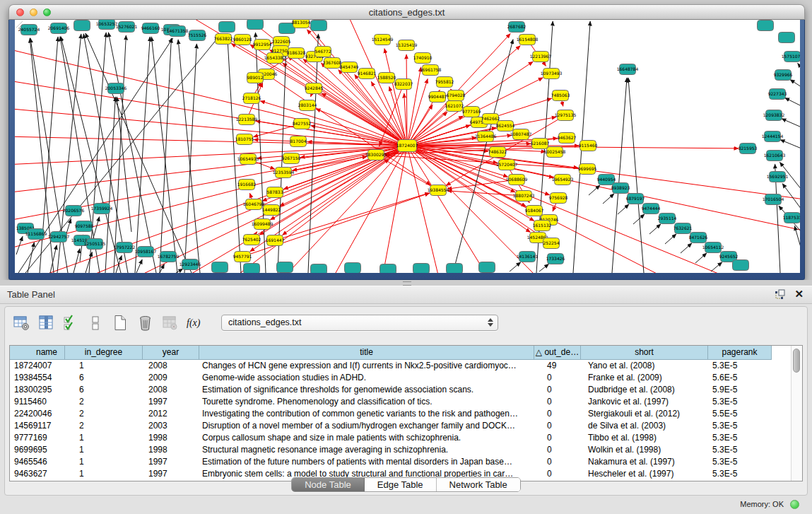  Describe the element at coordinates (527, 40) in the screenshot. I see `graph-node-label: 16154808` at that location.